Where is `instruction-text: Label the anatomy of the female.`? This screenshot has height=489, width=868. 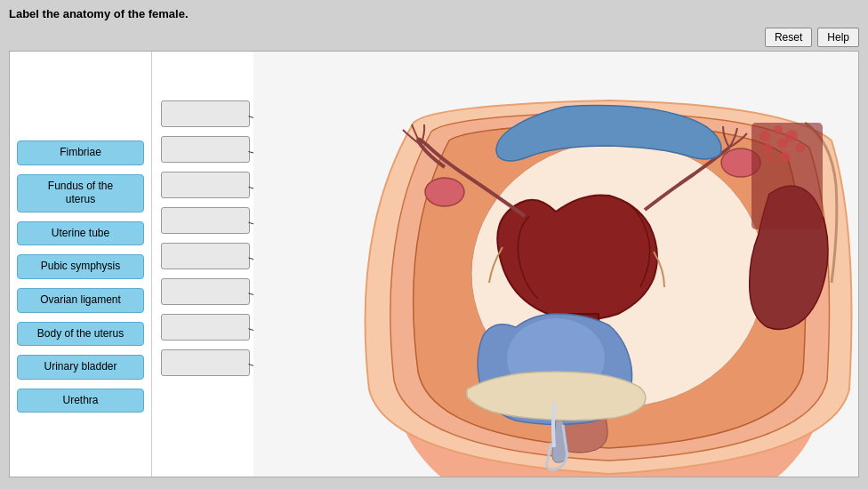 instruction-text: Label the anatomy of the female. is located at coordinates (434, 14).